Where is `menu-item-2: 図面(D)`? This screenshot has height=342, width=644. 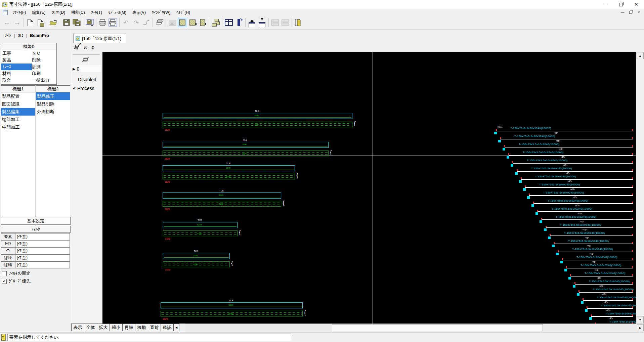
menu-item-2: 図面(D) is located at coordinates (58, 12).